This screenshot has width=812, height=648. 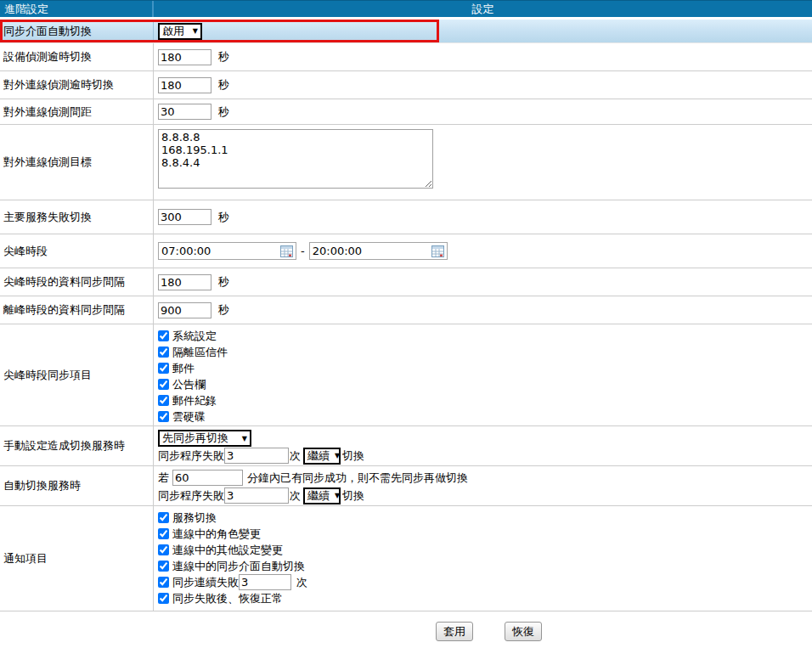 What do you see at coordinates (379, 251) in the screenshot?
I see `peak-end-time-field: 20:00:00` at bounding box center [379, 251].